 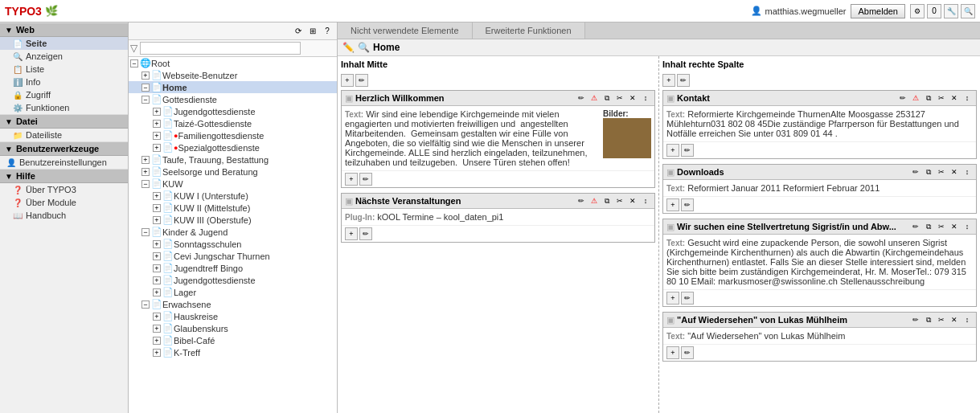 I want to click on tree-node-gottesdienste: − 📄 Gottesdienste, so click(x=233, y=100).